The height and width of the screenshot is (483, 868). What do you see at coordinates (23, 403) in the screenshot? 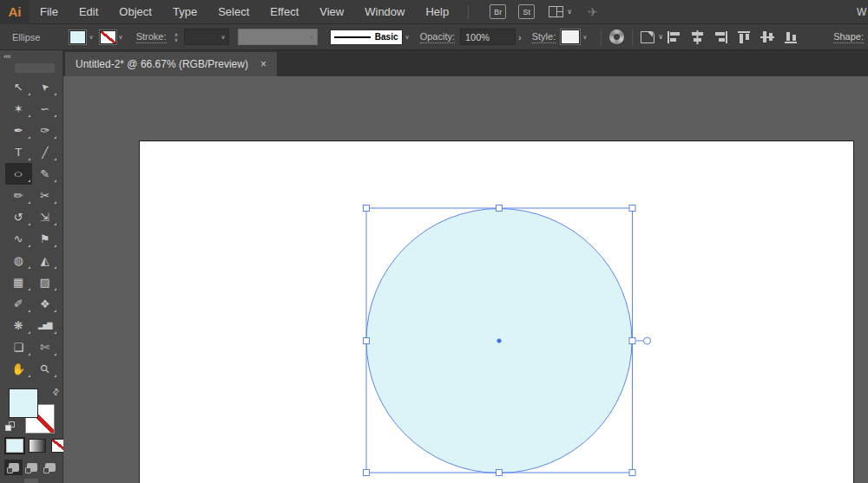
I see `fill-proxy-swatch` at bounding box center [23, 403].